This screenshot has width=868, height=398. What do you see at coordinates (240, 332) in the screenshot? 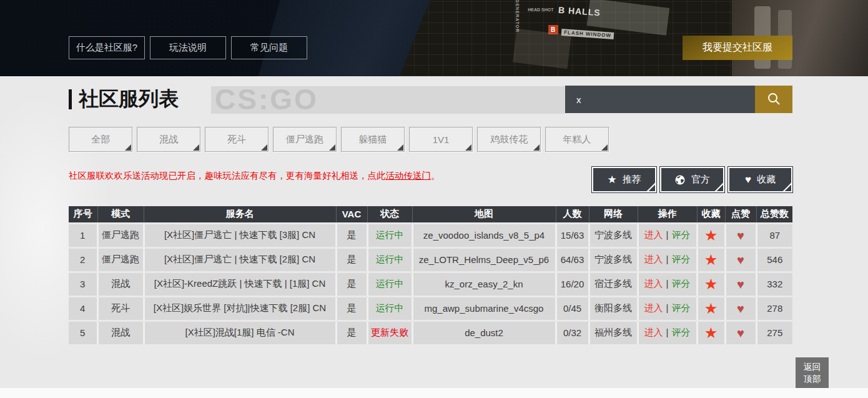
I see `server-name-cell: [X社区]混战[1服] 电信 -CN` at bounding box center [240, 332].